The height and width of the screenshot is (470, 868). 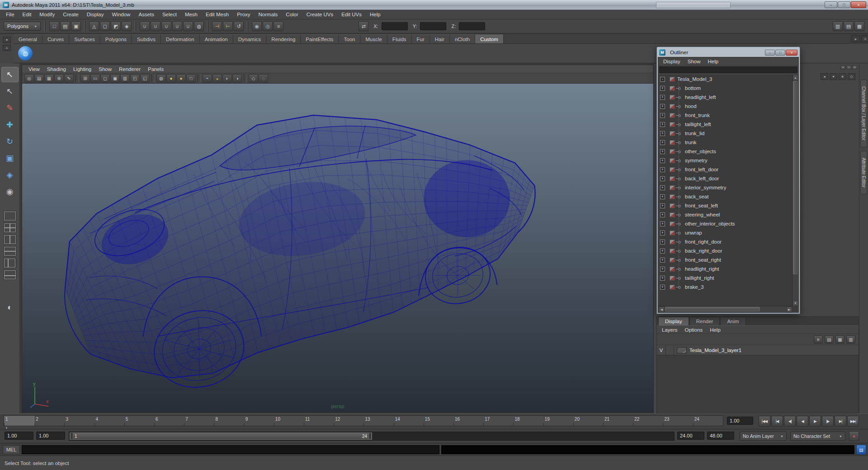 I want to click on command-language-toggle: MEL, so click(x=11, y=450).